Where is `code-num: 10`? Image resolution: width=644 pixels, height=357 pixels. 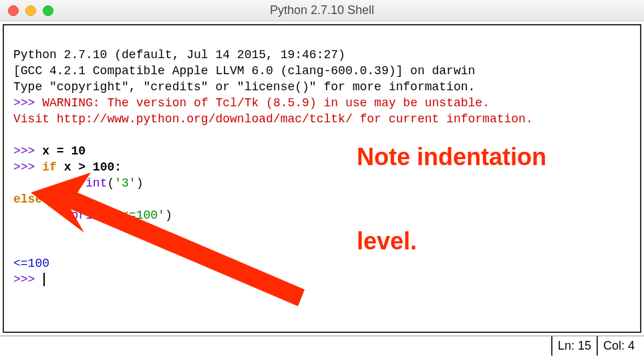 code-num: 10 is located at coordinates (78, 151).